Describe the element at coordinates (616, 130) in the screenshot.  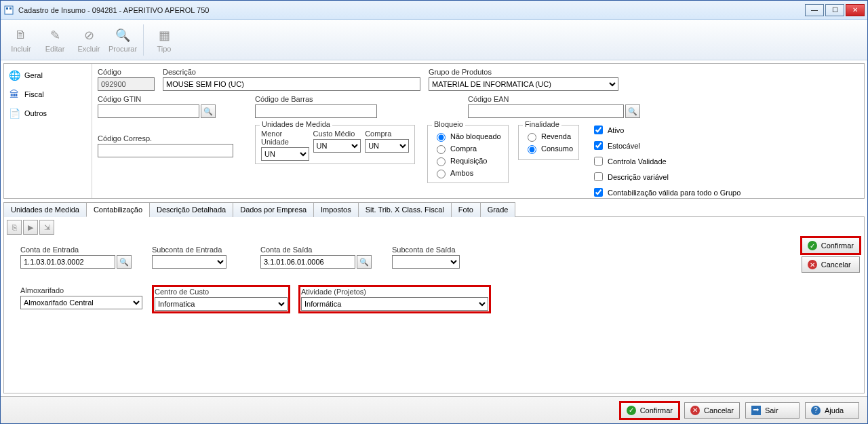
I see `ativo-label: Ativo` at that location.